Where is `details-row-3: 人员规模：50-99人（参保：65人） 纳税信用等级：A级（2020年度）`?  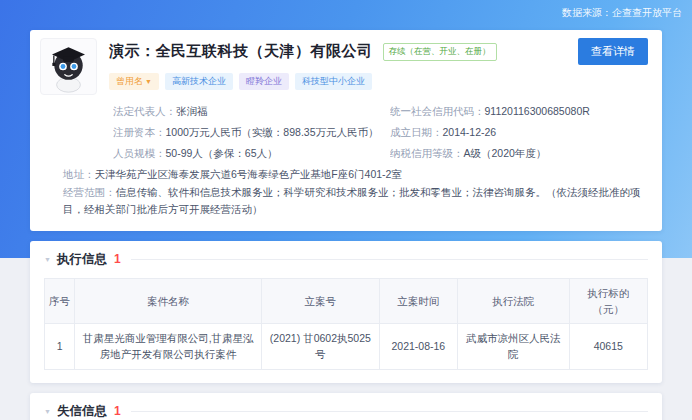 details-row-3: 人员规模：50-99人（参保：65人） 纳税信用等级：A级（2020年度） is located at coordinates (380, 154).